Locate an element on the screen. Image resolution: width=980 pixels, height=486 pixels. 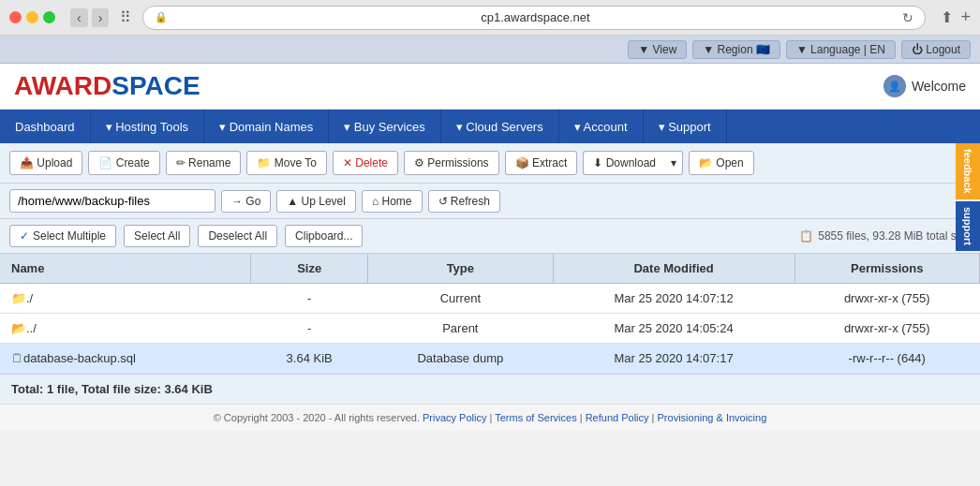
minimize-dot is located at coordinates (32, 17).